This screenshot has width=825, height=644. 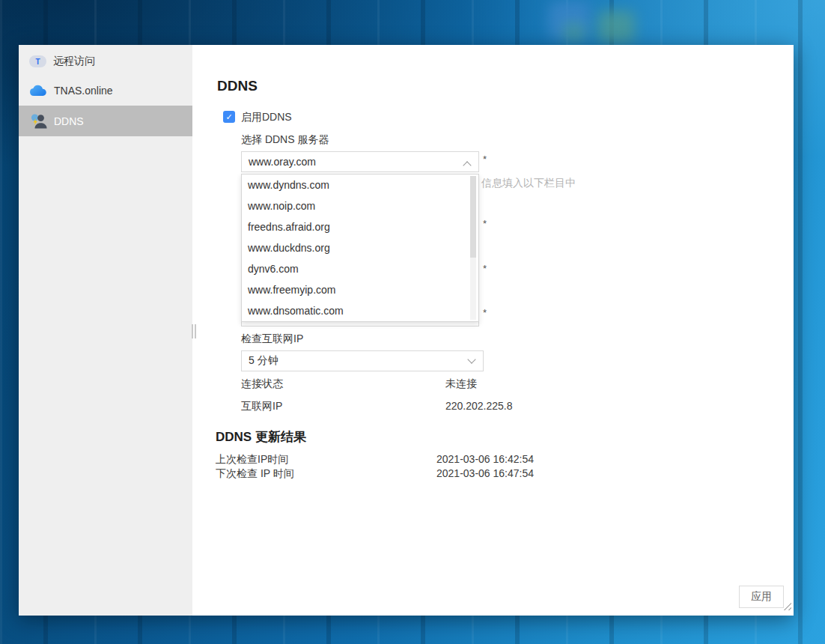 What do you see at coordinates (229, 117) in the screenshot?
I see `enable-ddns-checkbox: ✓` at bounding box center [229, 117].